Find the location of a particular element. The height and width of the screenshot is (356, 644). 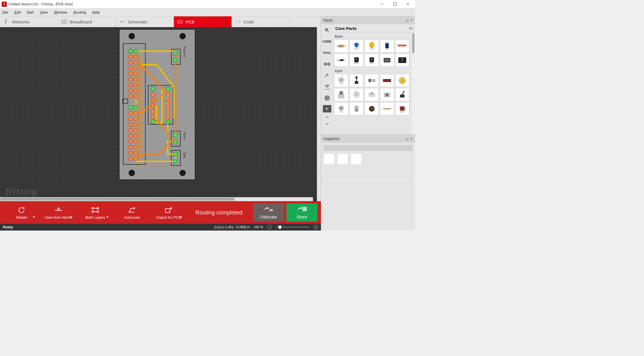

bin-seeed-icon: seeed is located at coordinates (327, 87).